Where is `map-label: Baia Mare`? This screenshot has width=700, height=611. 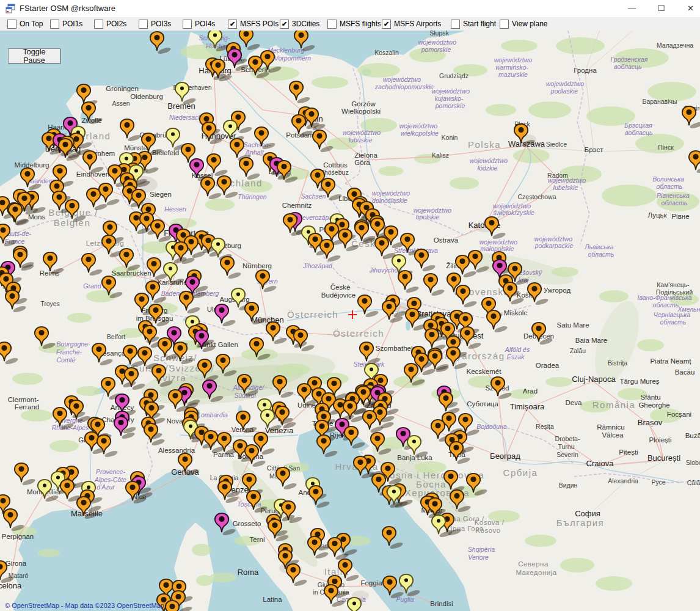
map-label: Baia Mare is located at coordinates (591, 340).